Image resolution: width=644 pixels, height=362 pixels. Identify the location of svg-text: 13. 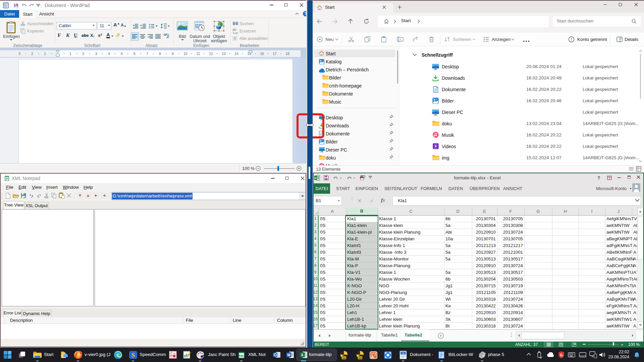
(224, 54).